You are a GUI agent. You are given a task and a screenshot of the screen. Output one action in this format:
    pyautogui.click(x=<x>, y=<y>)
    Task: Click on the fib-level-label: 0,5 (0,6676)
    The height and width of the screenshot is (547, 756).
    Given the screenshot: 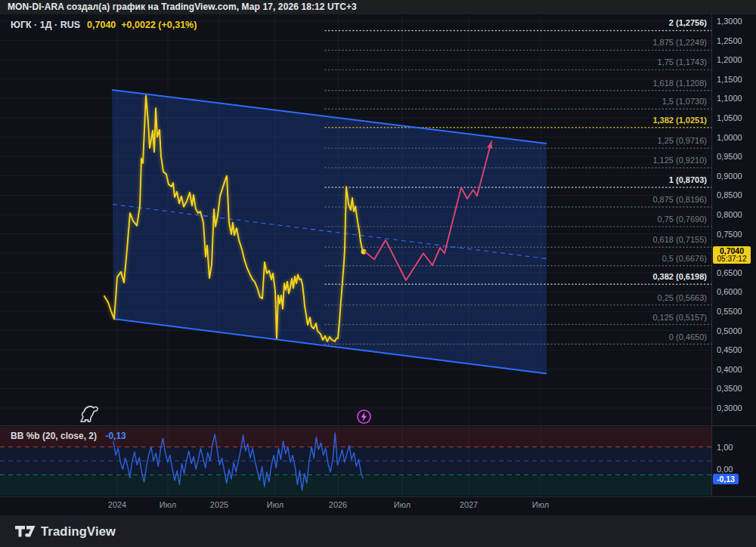 What is the action you would take?
    pyautogui.click(x=685, y=258)
    